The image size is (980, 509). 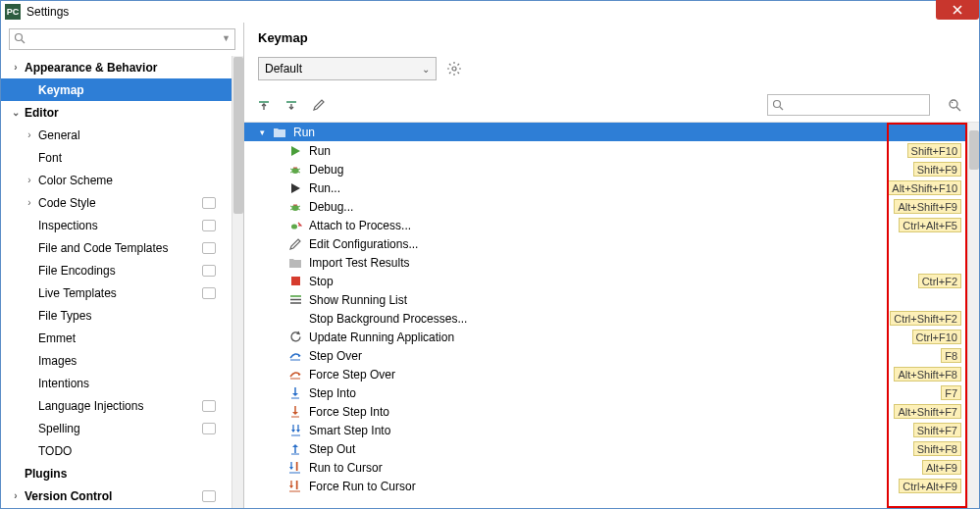 What do you see at coordinates (116, 292) in the screenshot?
I see `sidebar-item-live-templates: Live Templates` at bounding box center [116, 292].